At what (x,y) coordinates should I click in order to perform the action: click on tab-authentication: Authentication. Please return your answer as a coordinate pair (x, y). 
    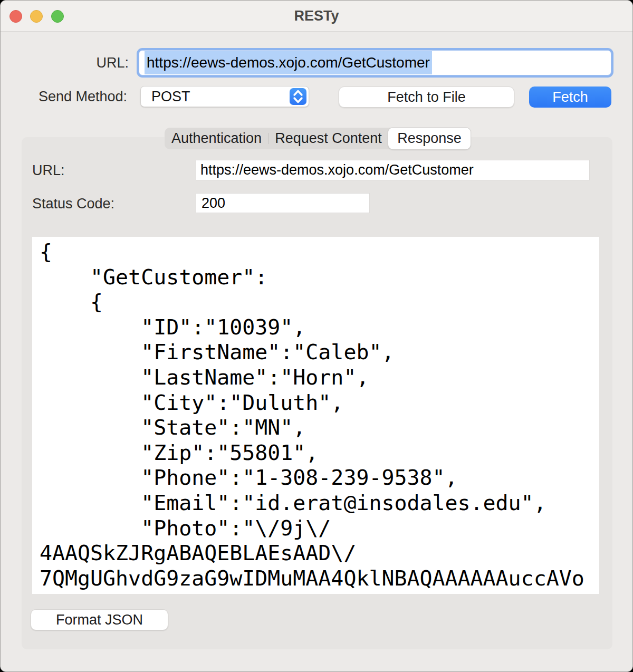
    Looking at the image, I should click on (216, 138).